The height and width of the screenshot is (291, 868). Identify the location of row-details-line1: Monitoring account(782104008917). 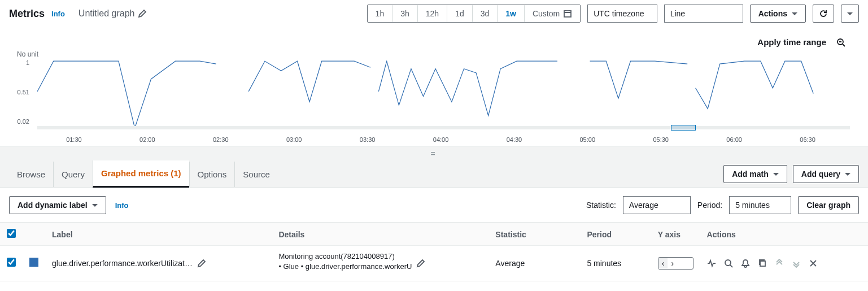
(345, 257).